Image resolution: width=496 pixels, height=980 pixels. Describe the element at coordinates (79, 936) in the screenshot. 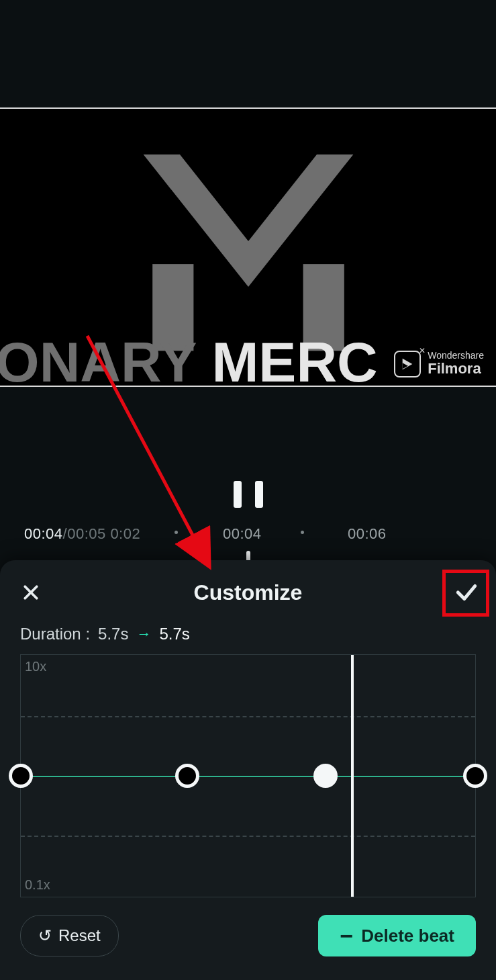

I see `reset-label: Reset` at that location.